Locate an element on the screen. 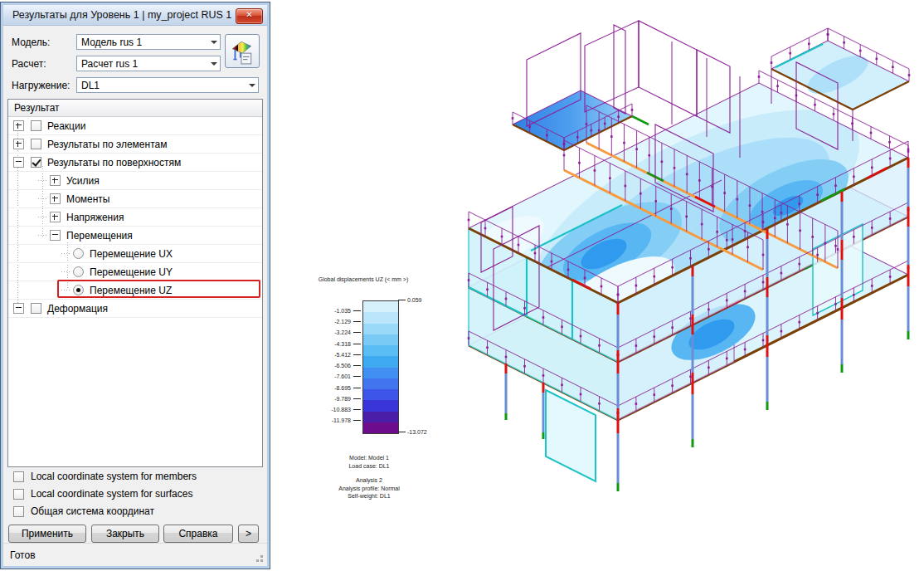 The image size is (924, 571). legend-tick: -2.129 is located at coordinates (348, 322).